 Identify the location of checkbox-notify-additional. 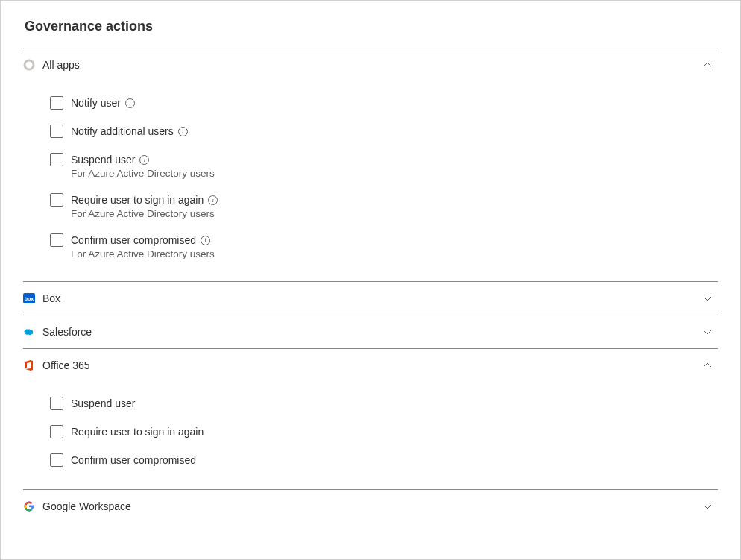
(57, 131).